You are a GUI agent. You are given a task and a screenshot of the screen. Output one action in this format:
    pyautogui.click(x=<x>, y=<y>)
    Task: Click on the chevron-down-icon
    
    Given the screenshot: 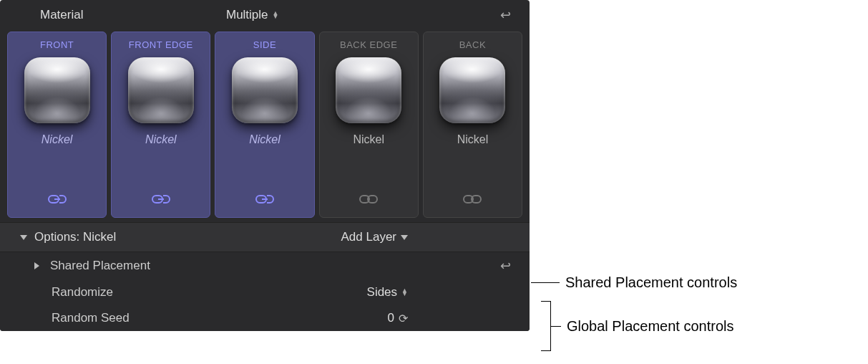 What is the action you would take?
    pyautogui.click(x=404, y=238)
    